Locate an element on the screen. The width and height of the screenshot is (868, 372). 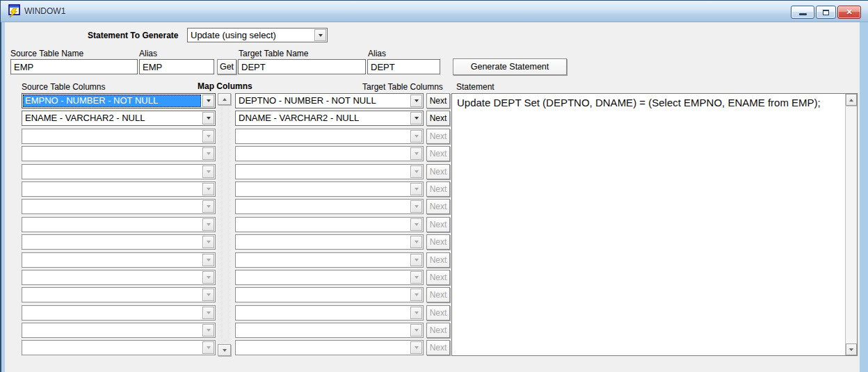
target-column-combo: DEPTNO - NUMBER - NOT NULL is located at coordinates (330, 101).